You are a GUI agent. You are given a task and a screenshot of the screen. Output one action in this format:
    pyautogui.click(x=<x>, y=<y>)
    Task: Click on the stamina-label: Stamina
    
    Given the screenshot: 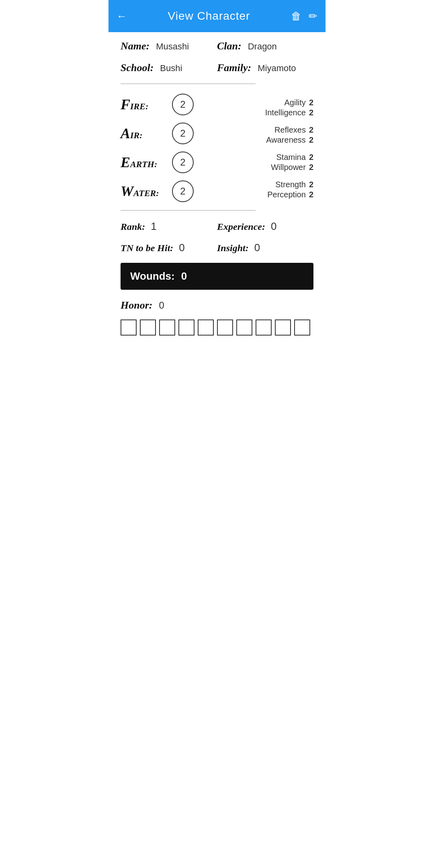 What is the action you would take?
    pyautogui.click(x=291, y=158)
    